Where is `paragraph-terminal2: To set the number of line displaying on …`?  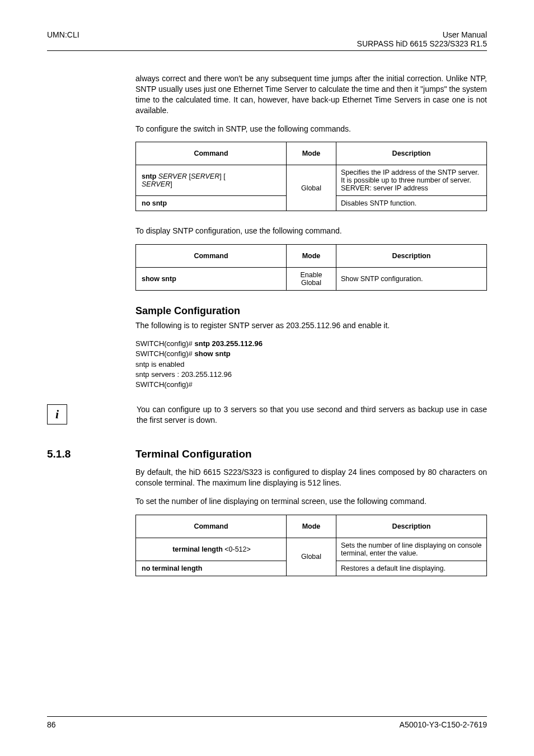
paragraph-terminal2: To set the number of line displaying on … is located at coordinates (311, 502).